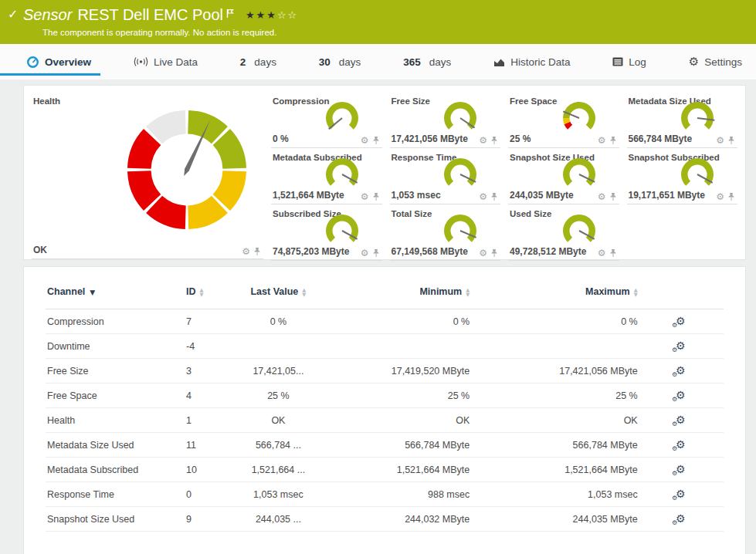 The width and height of the screenshot is (756, 554). Describe the element at coordinates (279, 445) in the screenshot. I see `cell-last-value: 566,784 ...` at that location.